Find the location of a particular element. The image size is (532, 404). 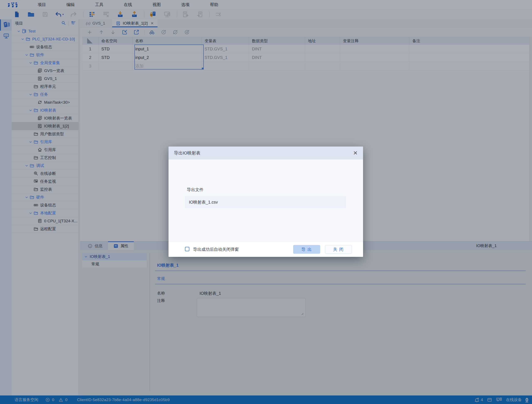

dialog-titlebar: 导出IO映射表 ✕ is located at coordinates (266, 153).